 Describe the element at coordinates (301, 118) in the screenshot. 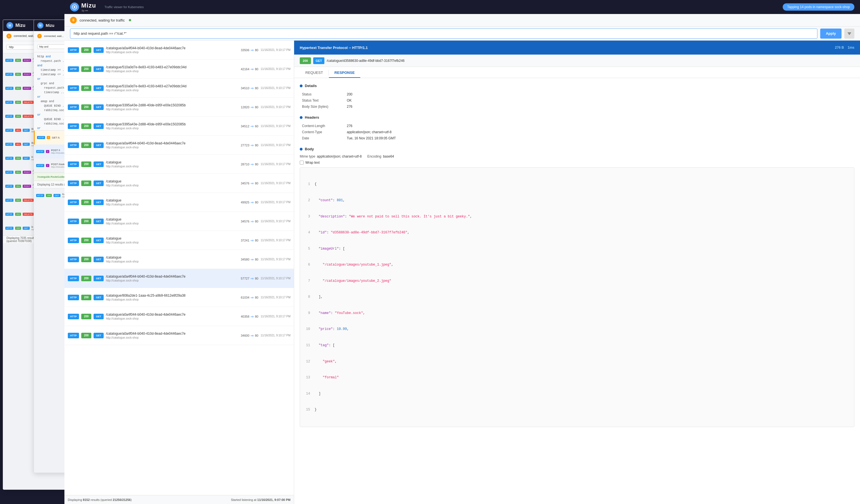

I see `section-dot` at that location.